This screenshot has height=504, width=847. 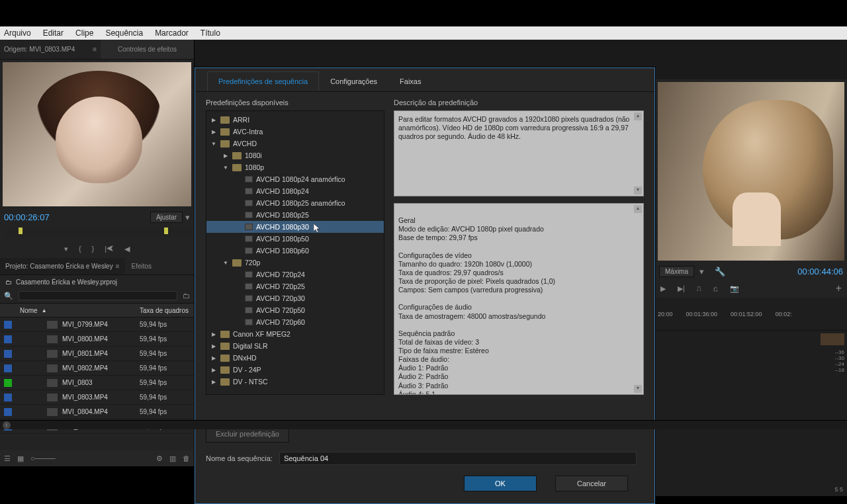 What do you see at coordinates (43, 458) in the screenshot?
I see `zoom-slider: ○────` at bounding box center [43, 458].